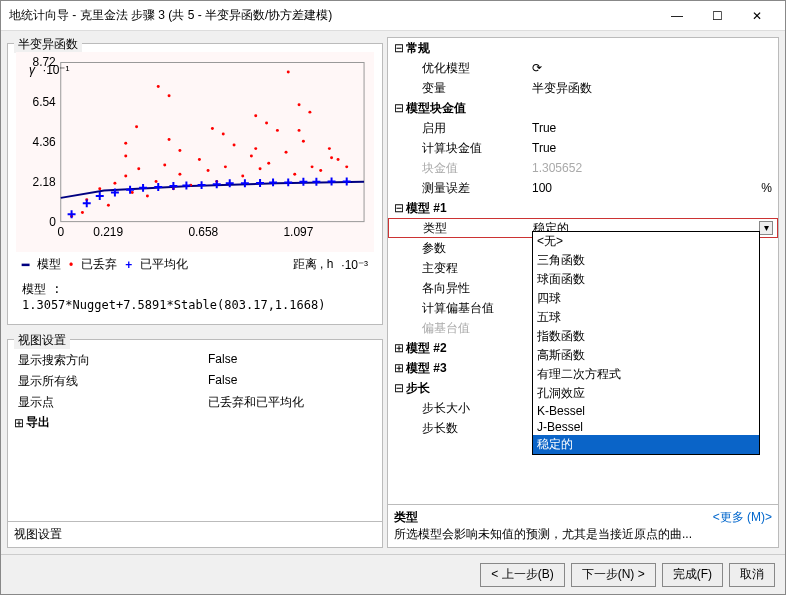  Describe the element at coordinates (742, 518) in the screenshot. I see `more-link: <更多 (M)>` at that location.